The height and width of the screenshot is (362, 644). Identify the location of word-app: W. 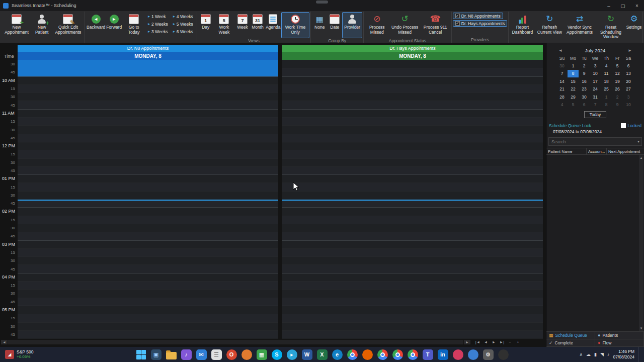
(307, 354).